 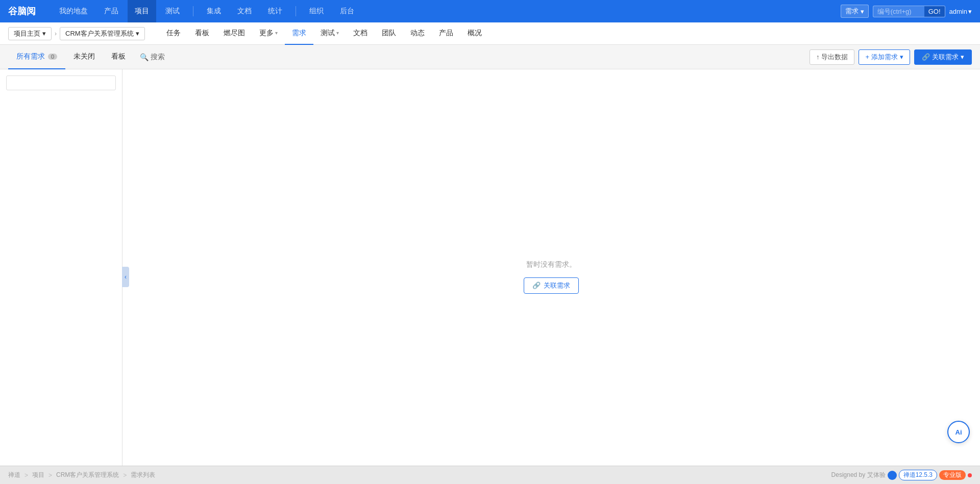 What do you see at coordinates (144, 57) in the screenshot?
I see `search-icon: 🔍` at bounding box center [144, 57].